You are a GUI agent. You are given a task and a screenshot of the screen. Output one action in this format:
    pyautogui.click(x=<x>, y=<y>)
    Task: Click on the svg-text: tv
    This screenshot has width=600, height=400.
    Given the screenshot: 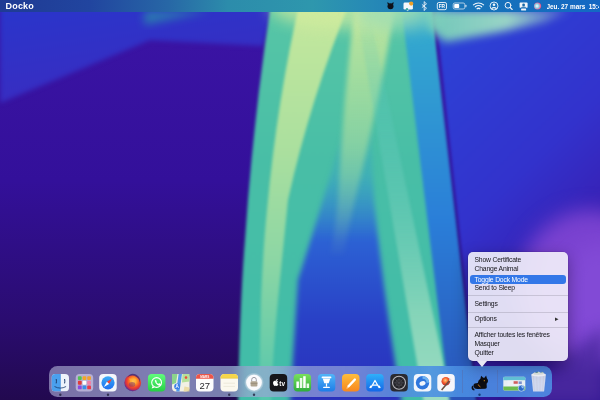 What is the action you would take?
    pyautogui.click(x=282, y=384)
    